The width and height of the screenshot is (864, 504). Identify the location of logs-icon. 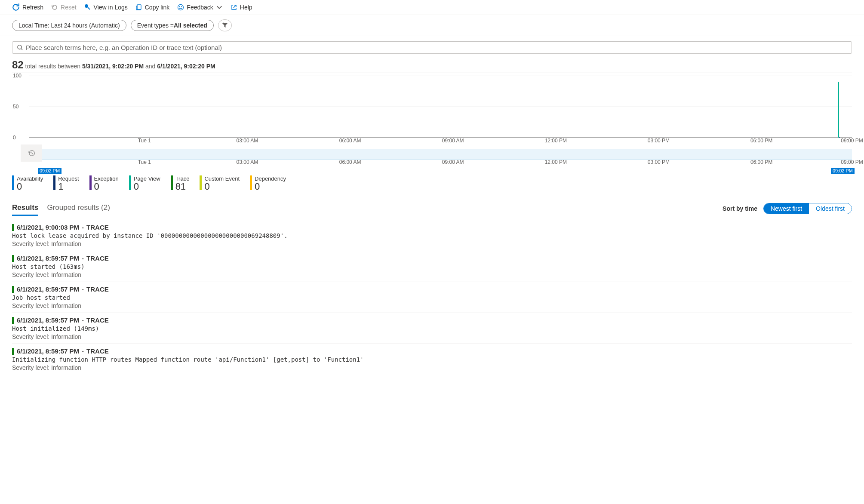
(88, 7).